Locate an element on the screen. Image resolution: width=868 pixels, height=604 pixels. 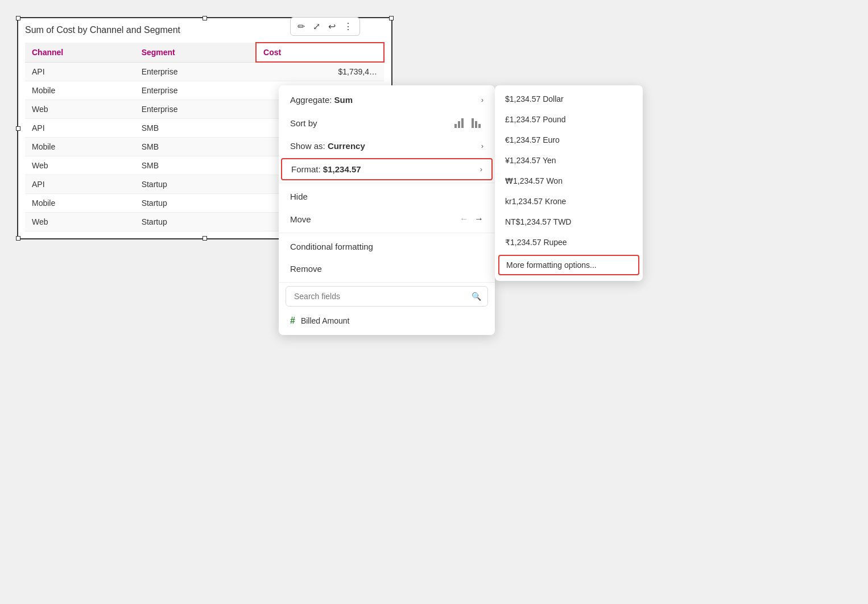
resize-handle-tl is located at coordinates (18, 18).